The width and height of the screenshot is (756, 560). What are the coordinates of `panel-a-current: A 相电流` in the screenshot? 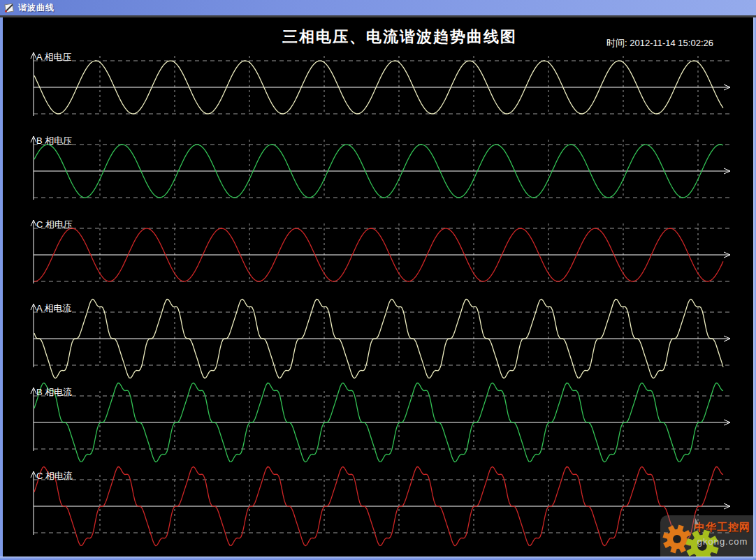 It's located at (378, 342).